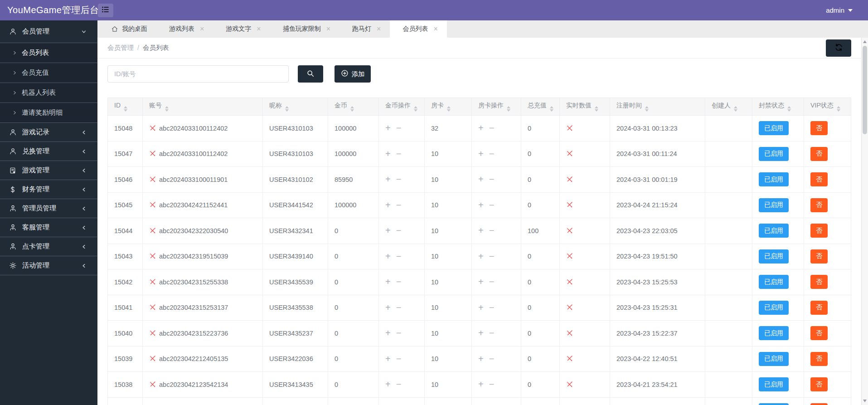  Describe the element at coordinates (448, 107) in the screenshot. I see `column-header-房卡: 房卡` at that location.